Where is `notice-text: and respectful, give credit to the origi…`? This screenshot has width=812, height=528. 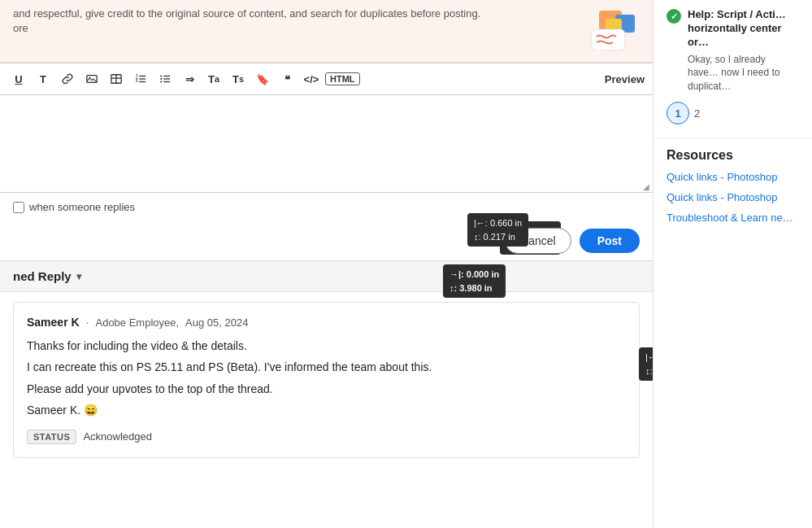 notice-text: and respectful, give credit to the origi… is located at coordinates (291, 21).